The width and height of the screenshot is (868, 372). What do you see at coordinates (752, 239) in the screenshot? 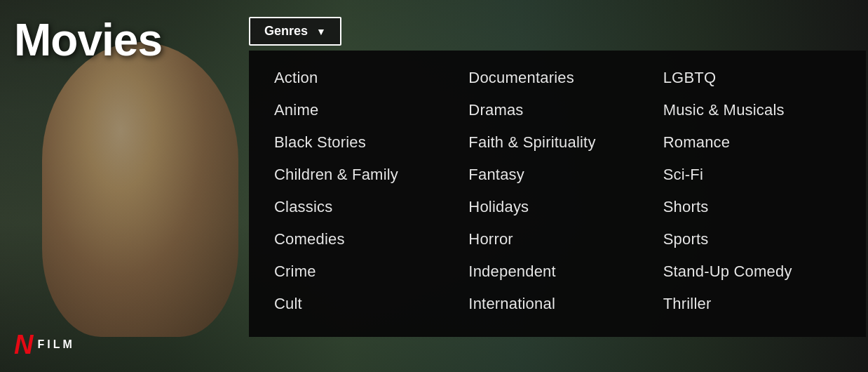
I see `genre-item-sports: Sports` at bounding box center [752, 239].